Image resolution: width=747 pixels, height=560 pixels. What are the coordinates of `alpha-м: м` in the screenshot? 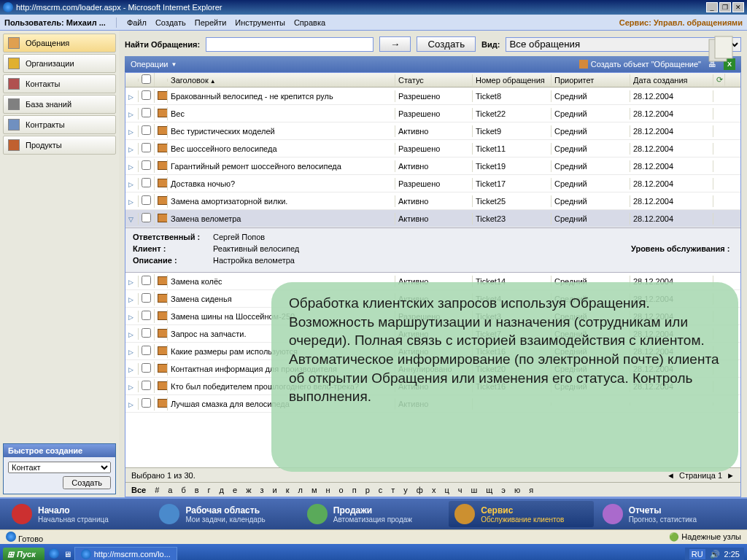 It's located at (314, 490).